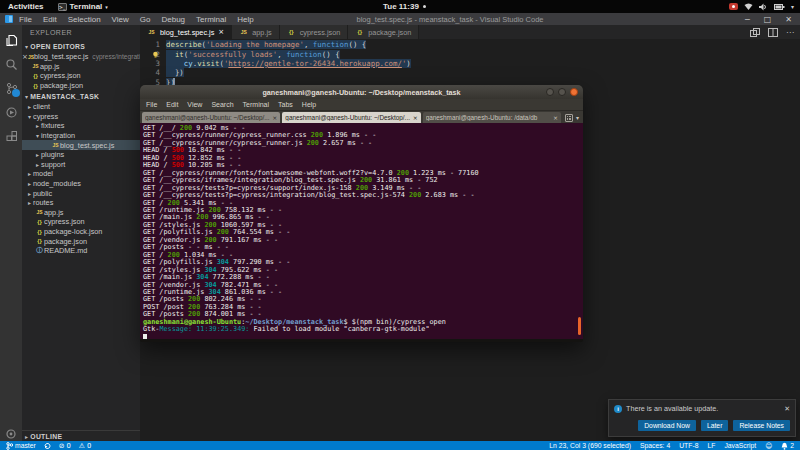  I want to click on tree-folder-fixtures: ▸fixtures, so click(81, 126).